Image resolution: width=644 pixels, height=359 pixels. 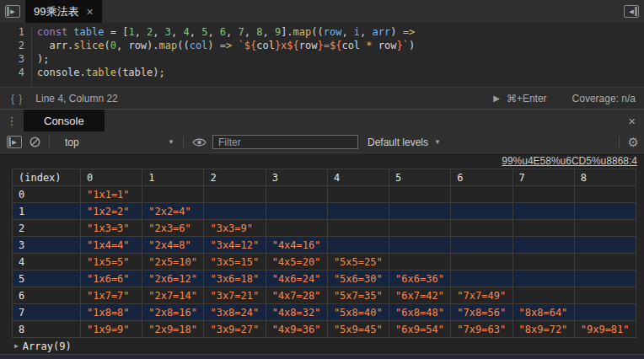 What do you see at coordinates (570, 161) in the screenshot?
I see `console-source-link: 99%u4E58%u6CD5%u8868:4` at bounding box center [570, 161].